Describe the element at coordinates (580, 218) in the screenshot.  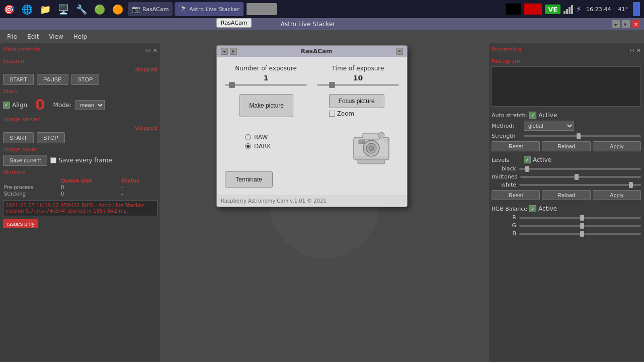
I see `r-track` at that location.